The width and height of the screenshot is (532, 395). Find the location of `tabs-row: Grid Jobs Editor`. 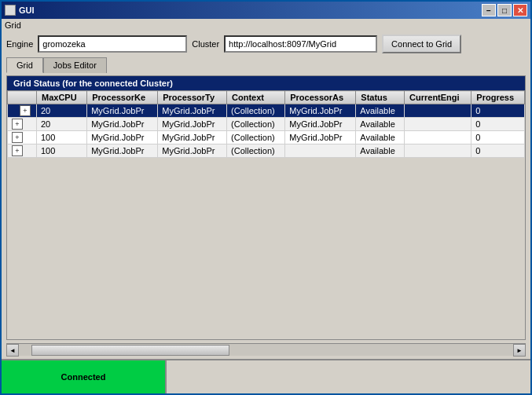

tabs-row: Grid Jobs Editor is located at coordinates (266, 64).